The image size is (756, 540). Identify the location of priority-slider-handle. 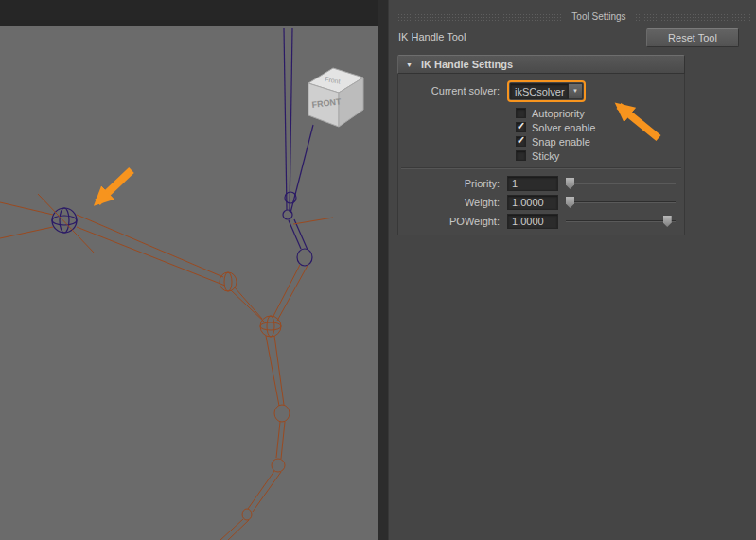
(570, 183).